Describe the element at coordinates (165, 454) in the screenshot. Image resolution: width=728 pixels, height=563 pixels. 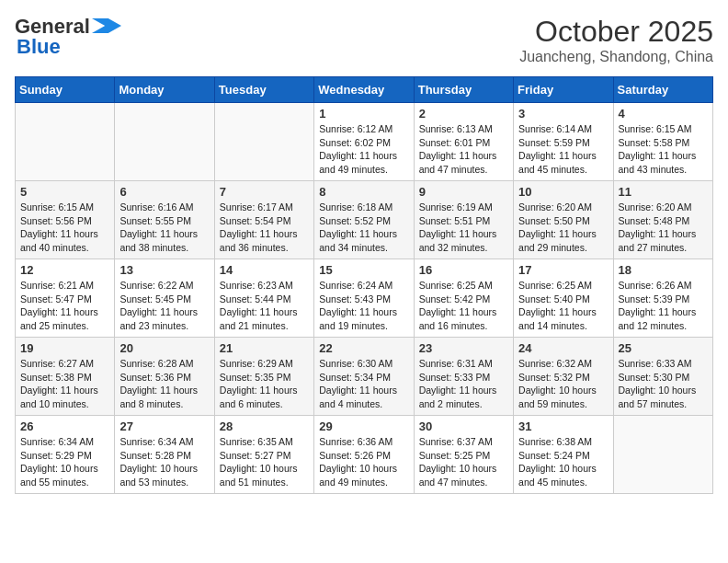
I see `calendar-cell: 27Sunrise: 6:34 AM Sunset: 5:28 PM Dayli…` at that location.